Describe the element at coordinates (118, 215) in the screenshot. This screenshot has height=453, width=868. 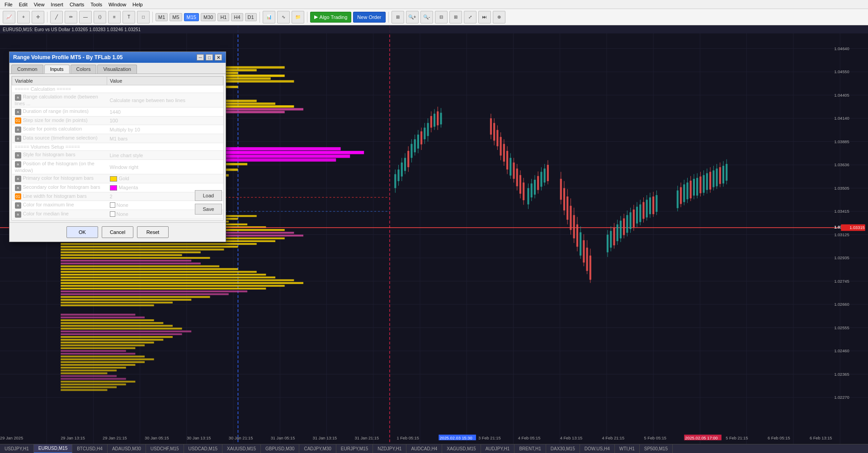
I see `table-row: aColor for median lineNone` at that location.